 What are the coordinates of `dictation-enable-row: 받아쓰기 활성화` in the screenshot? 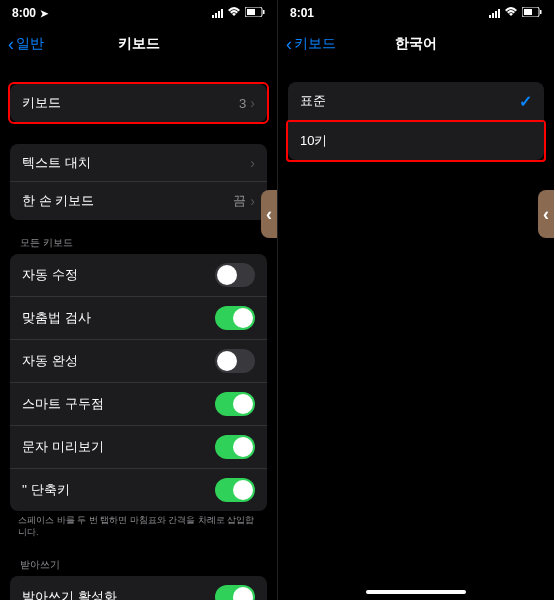 It's located at (138, 588).